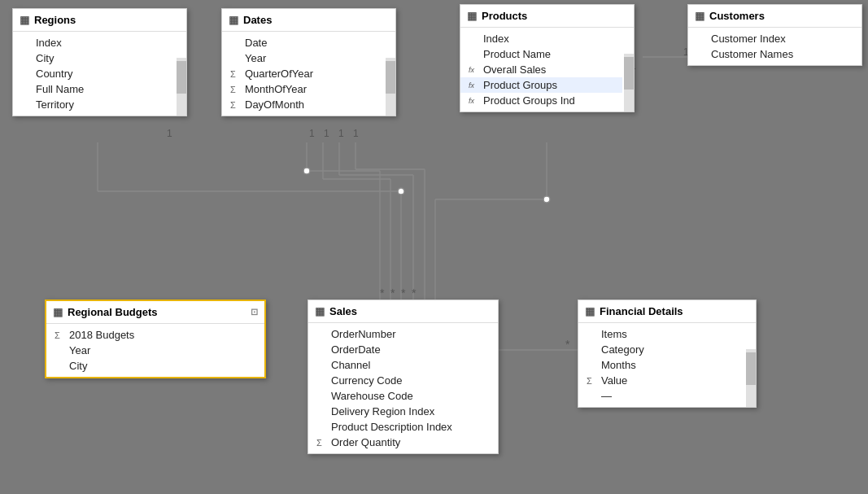 The image size is (868, 494). Describe the element at coordinates (309, 62) in the screenshot. I see `dates-table: ▦ Dates Date Year ΣQuarterOfYear ΣMonthO…` at that location.